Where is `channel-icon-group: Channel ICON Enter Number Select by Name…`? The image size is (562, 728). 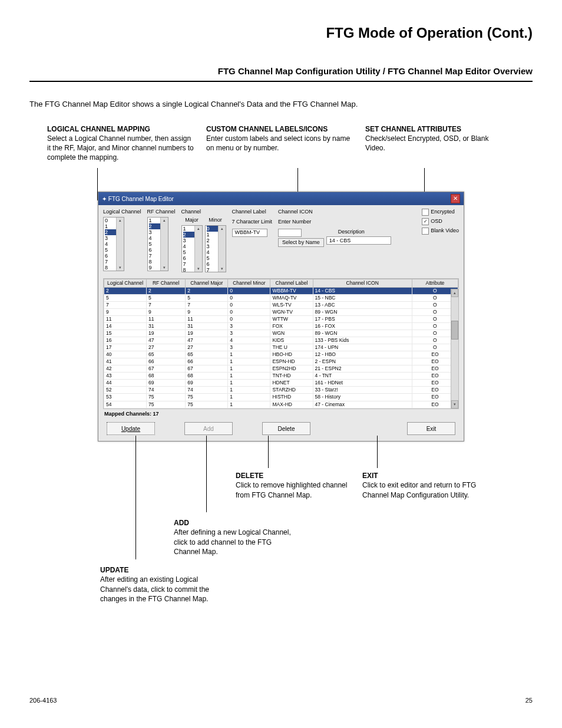
channel-icon-group: Channel ICON Enter Number Select by Name… is located at coordinates (335, 228).